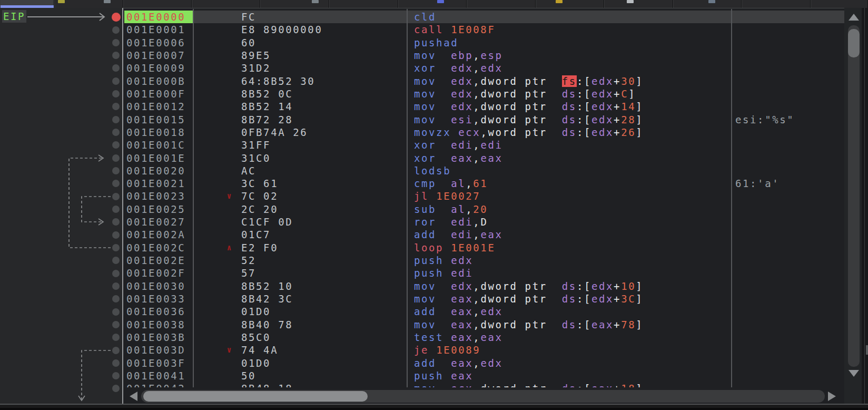 The image size is (868, 410). I want to click on instruction-cell: ror edi,D, so click(451, 222).